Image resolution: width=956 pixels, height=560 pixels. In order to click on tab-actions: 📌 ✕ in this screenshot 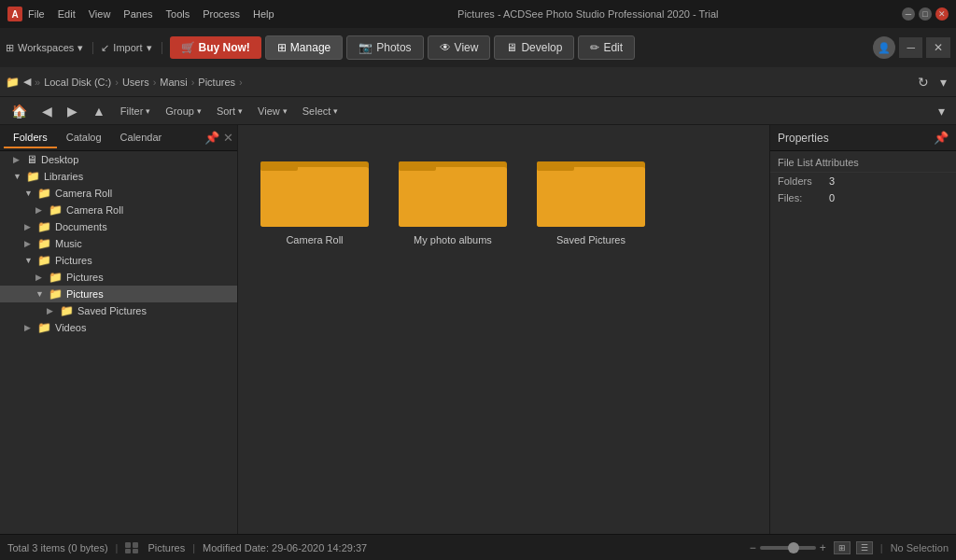, I will do `click(218, 138)`.